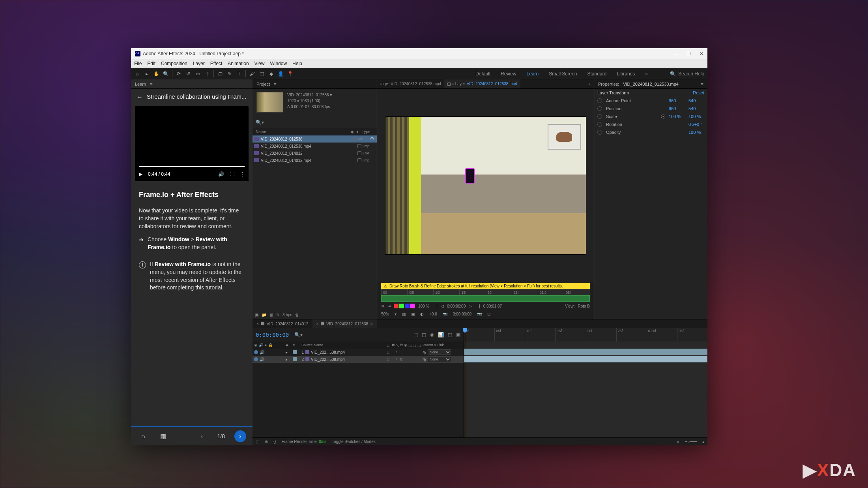 The height and width of the screenshot is (488, 868). What do you see at coordinates (271, 315) in the screenshot?
I see `comp-new-icon: ▦` at bounding box center [271, 315].